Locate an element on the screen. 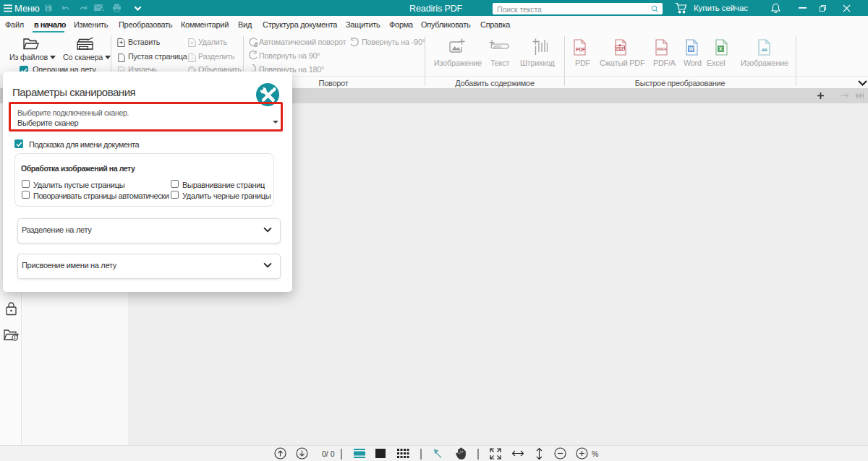 This screenshot has height=461, width=868. svg-text: abc is located at coordinates (498, 46).